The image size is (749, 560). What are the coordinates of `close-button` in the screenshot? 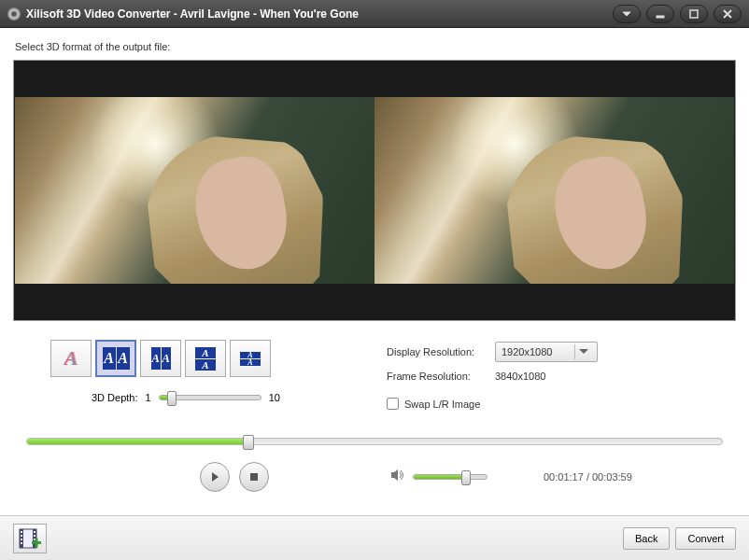 It's located at (728, 14).